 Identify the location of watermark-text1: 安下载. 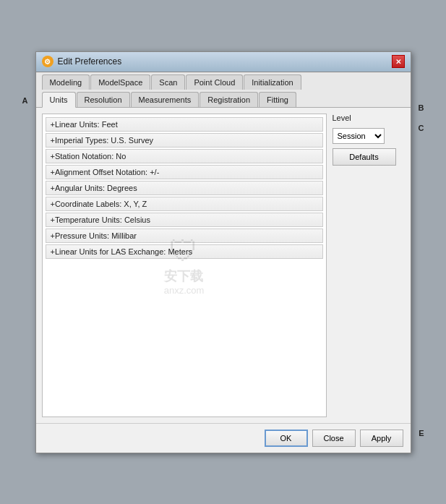
(184, 276).